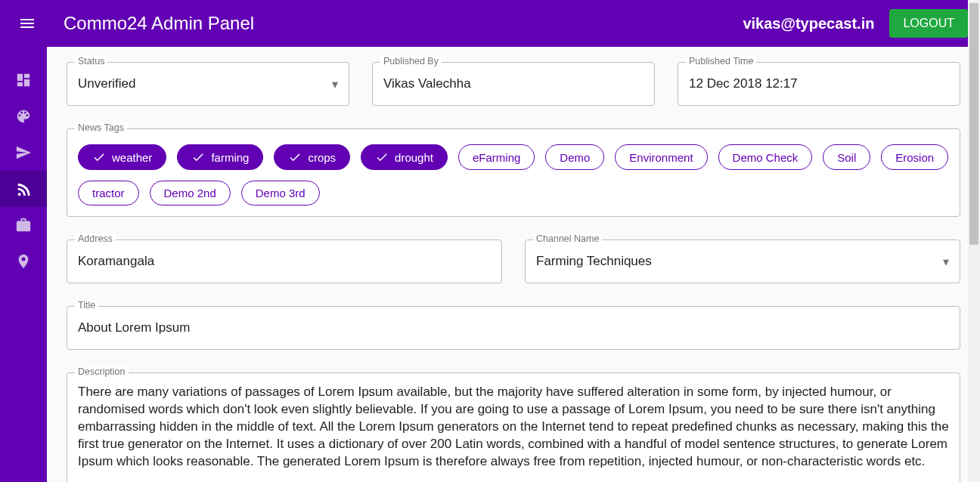 The height and width of the screenshot is (482, 980). I want to click on published-by-input, so click(513, 84).